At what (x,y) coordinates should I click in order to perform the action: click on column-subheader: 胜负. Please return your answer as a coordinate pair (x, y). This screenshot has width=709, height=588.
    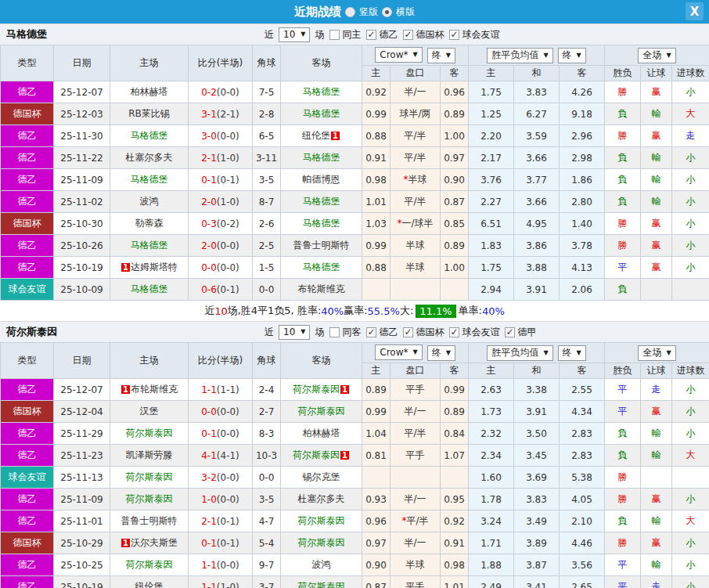
    Looking at the image, I should click on (623, 371).